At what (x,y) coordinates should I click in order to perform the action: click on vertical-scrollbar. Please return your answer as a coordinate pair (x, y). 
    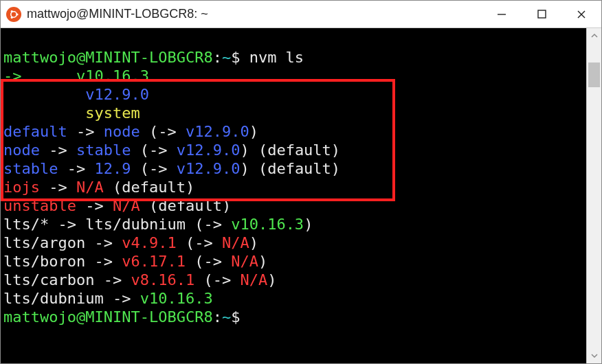
    Looking at the image, I should click on (594, 196).